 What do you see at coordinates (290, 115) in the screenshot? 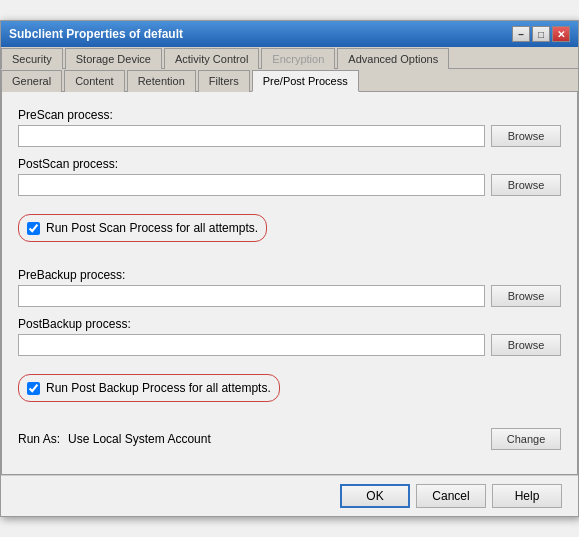
I see `prescan-label: PreScan process:` at bounding box center [290, 115].